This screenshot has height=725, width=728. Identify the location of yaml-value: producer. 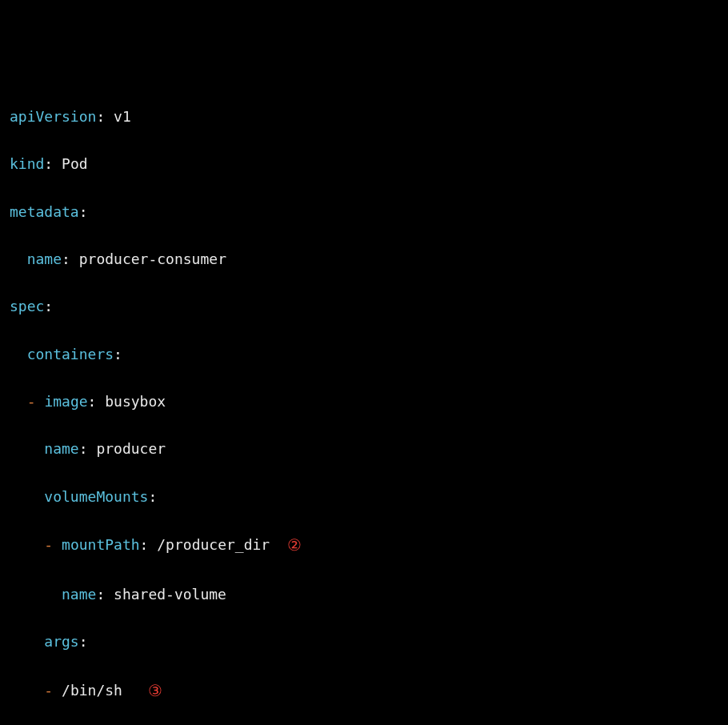
(131, 448).